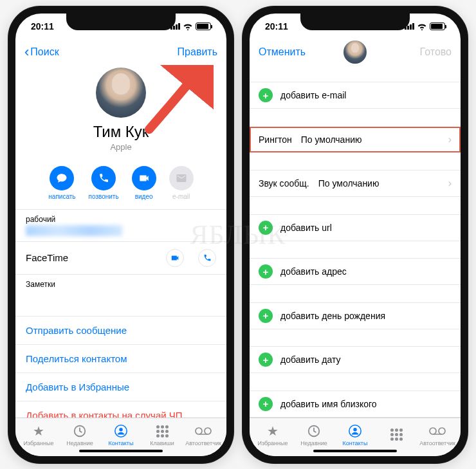 The width and height of the screenshot is (476, 469). Describe the element at coordinates (144, 197) in the screenshot. I see `video-label: видео` at that location.